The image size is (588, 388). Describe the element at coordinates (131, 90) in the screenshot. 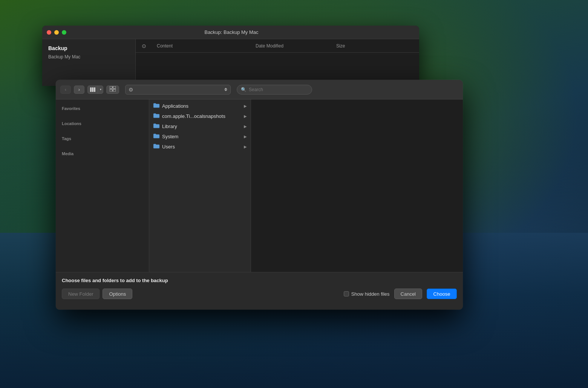

I see `location-select-content: ⚙` at that location.